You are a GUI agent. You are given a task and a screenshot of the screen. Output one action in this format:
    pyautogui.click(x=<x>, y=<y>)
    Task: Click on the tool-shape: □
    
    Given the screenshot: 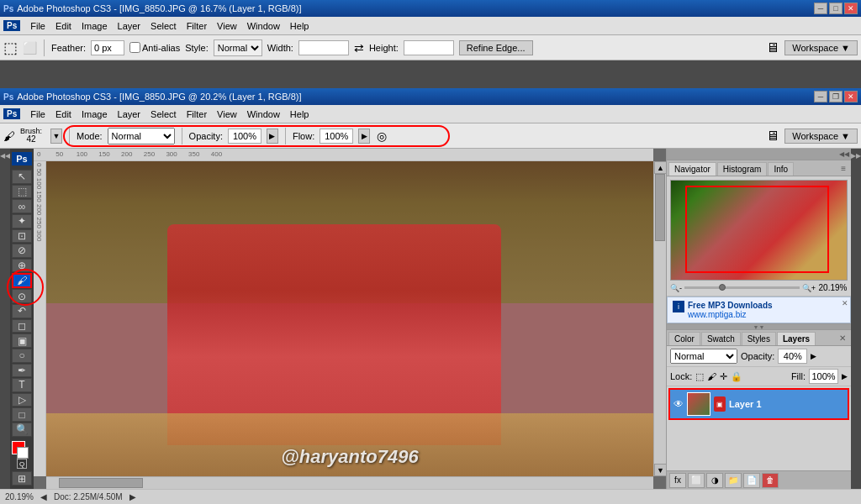 What is the action you would take?
    pyautogui.click(x=22, y=415)
    